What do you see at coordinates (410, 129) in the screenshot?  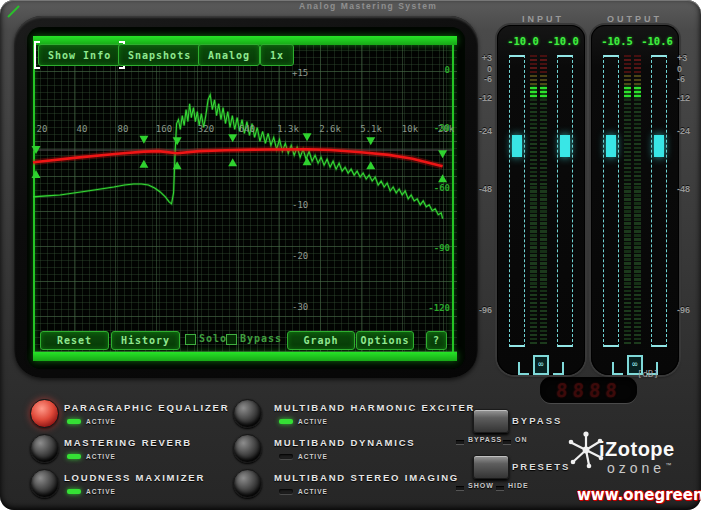 I see `freq-axis-label: 10k` at bounding box center [410, 129].